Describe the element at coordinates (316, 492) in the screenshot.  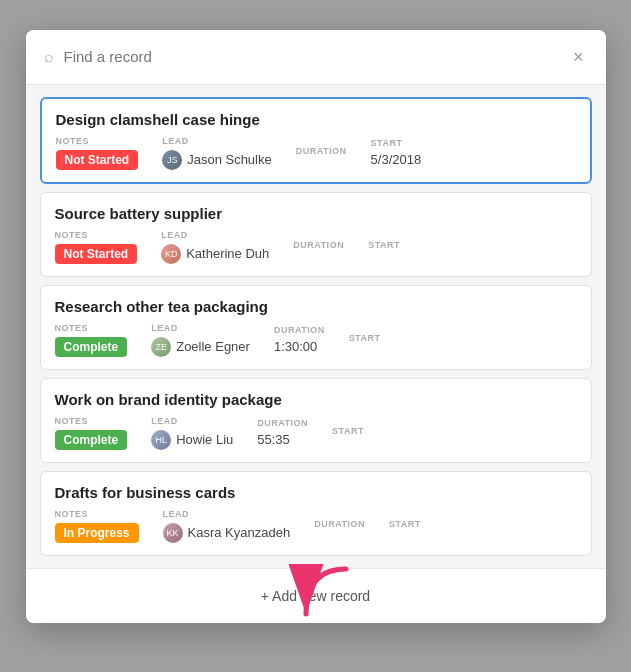
I see `record-title: Drafts for business cards` at that location.